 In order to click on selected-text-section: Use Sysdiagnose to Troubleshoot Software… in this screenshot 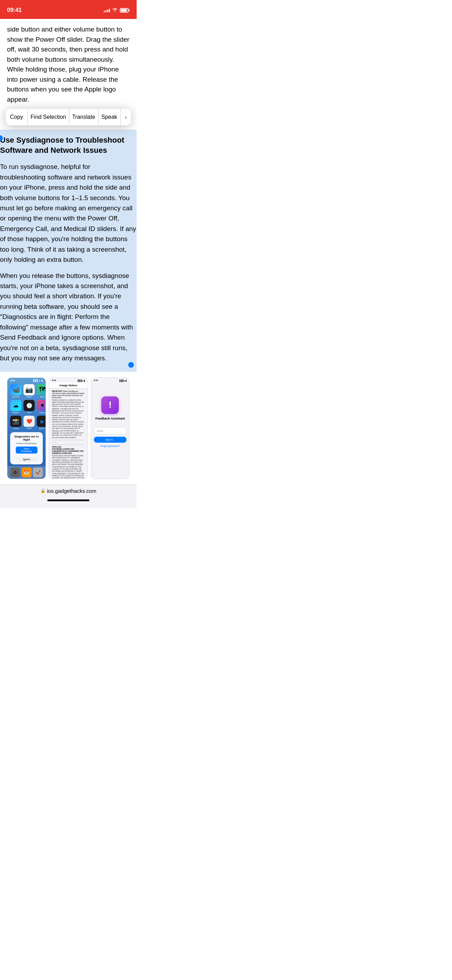, I will do `click(68, 251)`.